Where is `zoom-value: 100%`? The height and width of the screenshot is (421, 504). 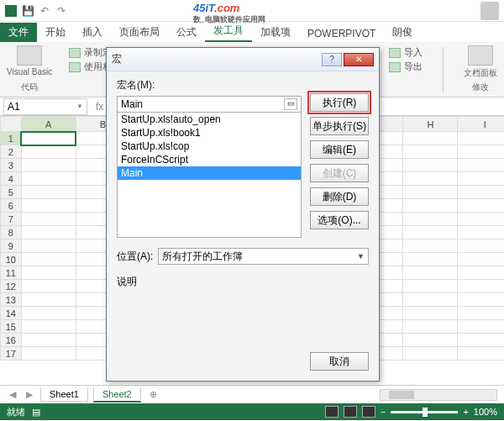
zoom-value: 100% is located at coordinates (486, 412).